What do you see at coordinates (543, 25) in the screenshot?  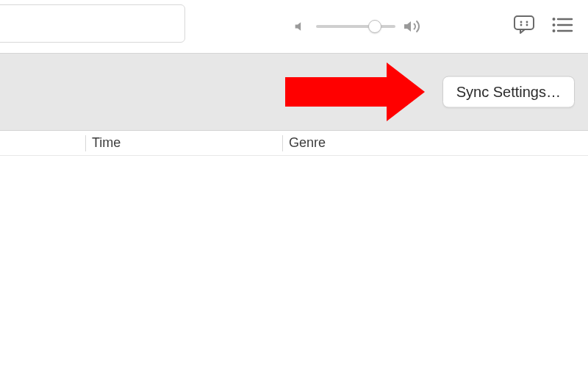 I see `toolbar-right-icons` at bounding box center [543, 25].